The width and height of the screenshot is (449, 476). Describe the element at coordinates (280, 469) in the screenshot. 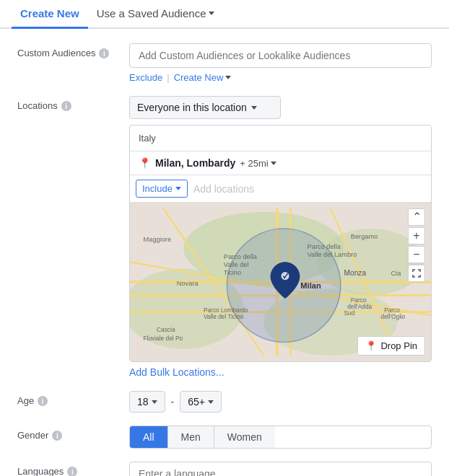

I see `languages-content` at that location.